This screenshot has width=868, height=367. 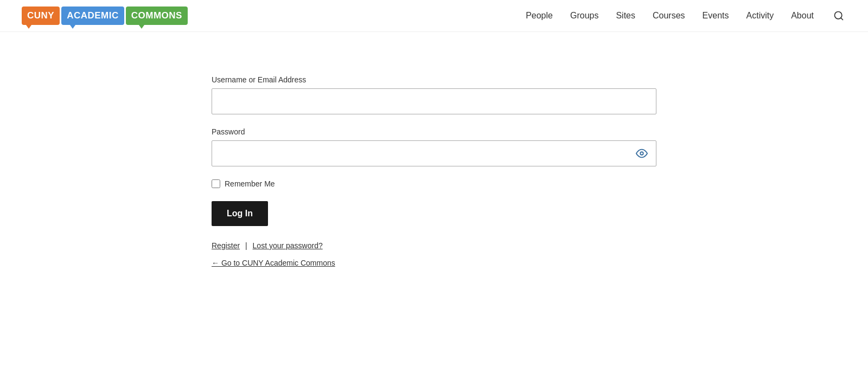 I want to click on password-group: Password, so click(x=434, y=147).